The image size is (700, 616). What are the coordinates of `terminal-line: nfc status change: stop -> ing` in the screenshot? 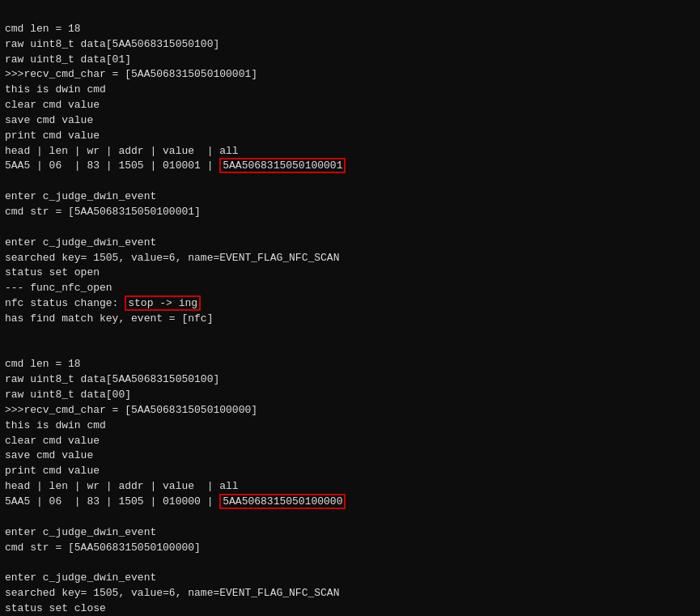 It's located at (350, 304).